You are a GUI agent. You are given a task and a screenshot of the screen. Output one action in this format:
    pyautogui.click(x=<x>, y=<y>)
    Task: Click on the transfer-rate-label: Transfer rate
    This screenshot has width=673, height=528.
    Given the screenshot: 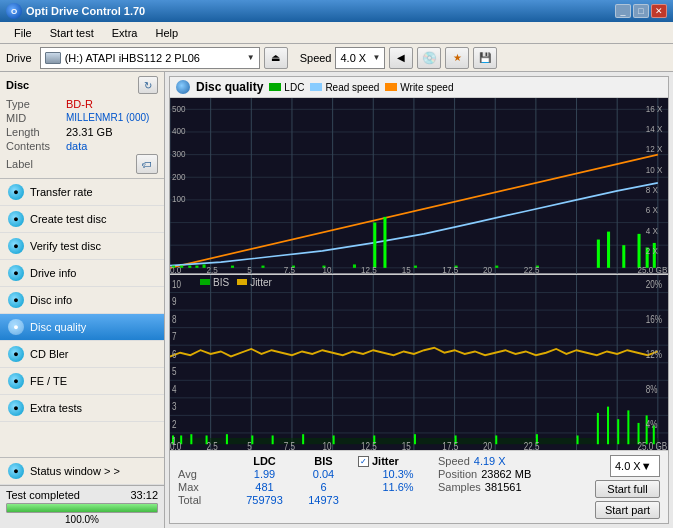 What is the action you would take?
    pyautogui.click(x=62, y=192)
    